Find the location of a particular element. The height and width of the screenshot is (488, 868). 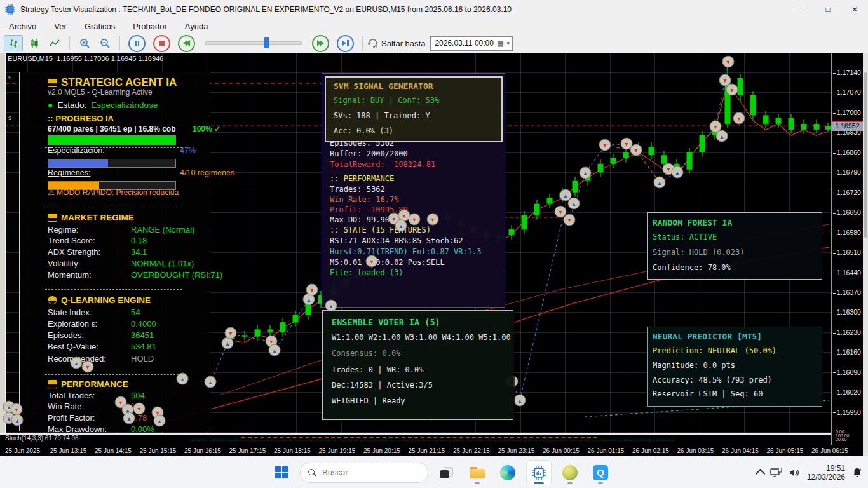

progress-fill is located at coordinates (112, 140).